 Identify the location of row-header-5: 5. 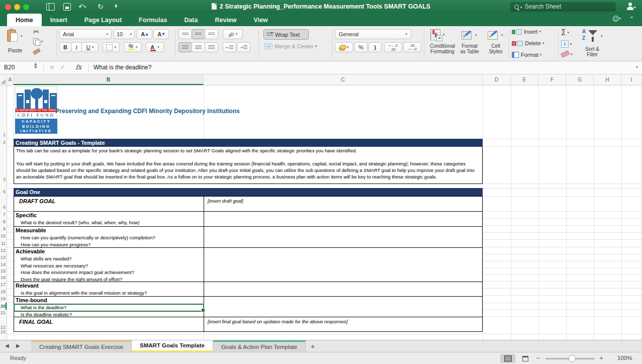
(4, 192).